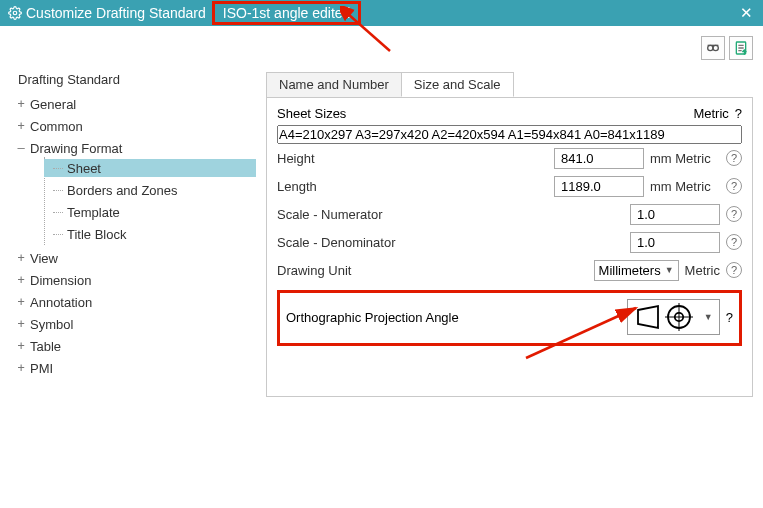 The width and height of the screenshot is (763, 508). What do you see at coordinates (287, 13) in the screenshot?
I see `window-subtitle: ISO-1st angle edited` at bounding box center [287, 13].